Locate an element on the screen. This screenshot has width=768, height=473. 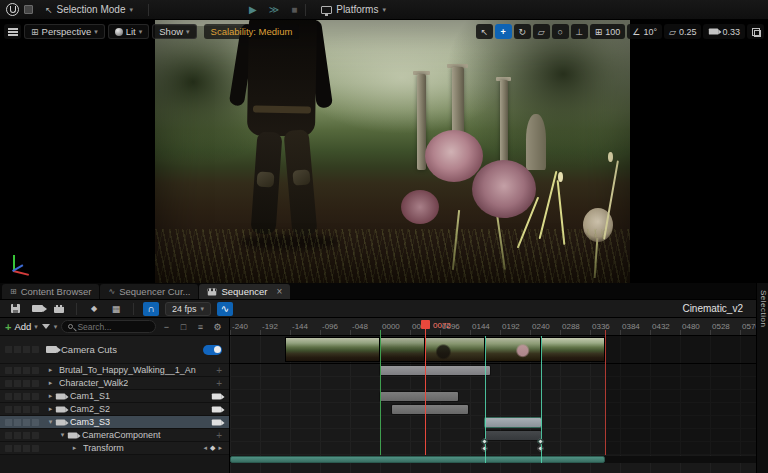
curve-editor-button: ∿ is located at coordinates (225, 309).